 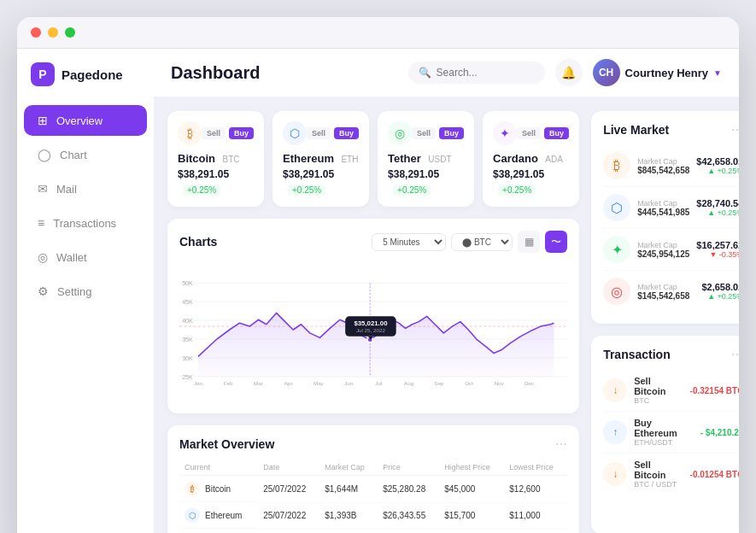 I want to click on coin-change: +0.25%, so click(x=517, y=190).